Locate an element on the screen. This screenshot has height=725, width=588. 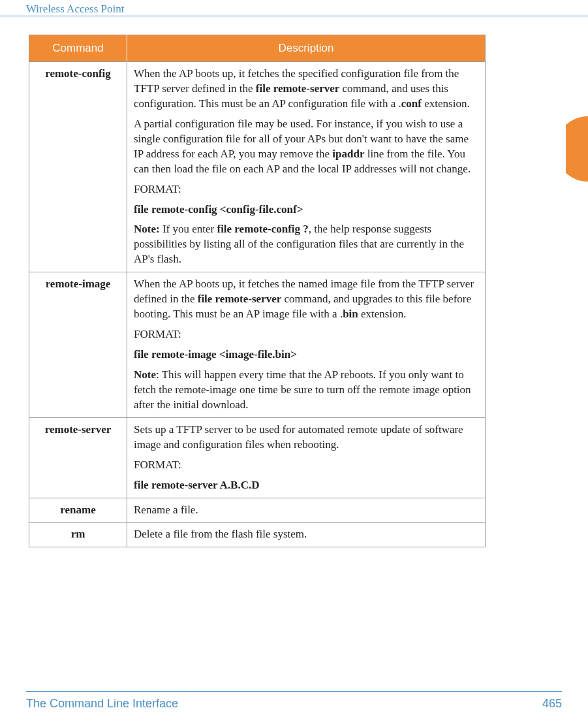
paragraph: file remote-server A.B.C.D is located at coordinates (306, 486).